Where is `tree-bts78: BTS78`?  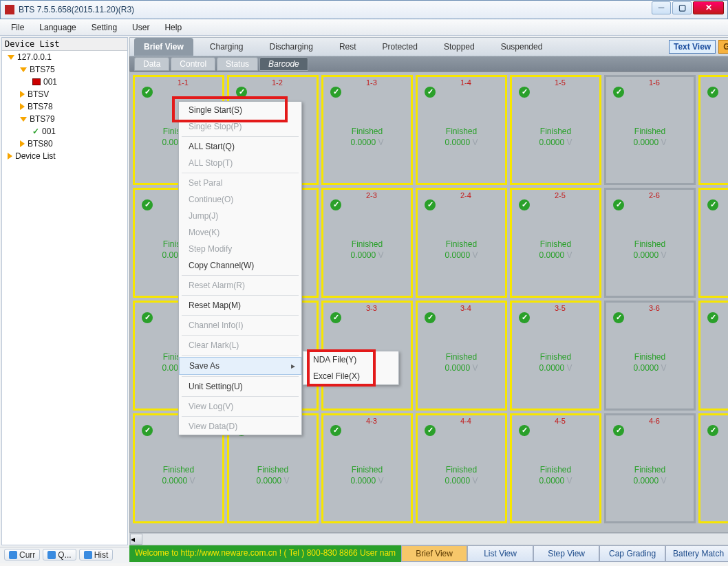
tree-bts78: BTS78 is located at coordinates (65, 107).